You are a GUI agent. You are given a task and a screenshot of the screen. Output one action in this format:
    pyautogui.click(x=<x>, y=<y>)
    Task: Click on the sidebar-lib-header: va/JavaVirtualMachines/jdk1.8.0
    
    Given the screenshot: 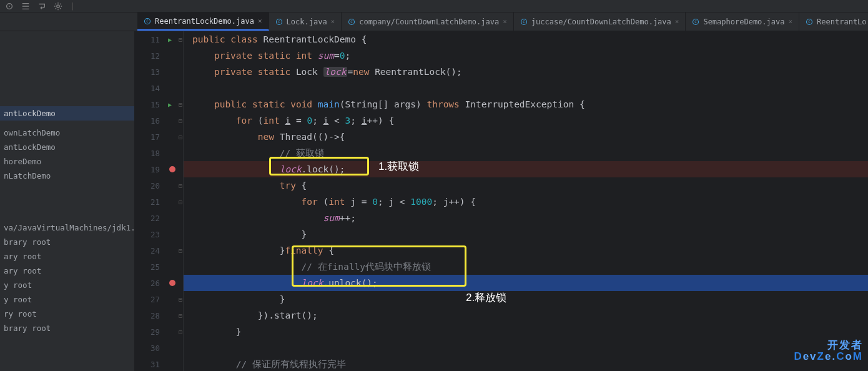 What is the action you would take?
    pyautogui.click(x=67, y=227)
    